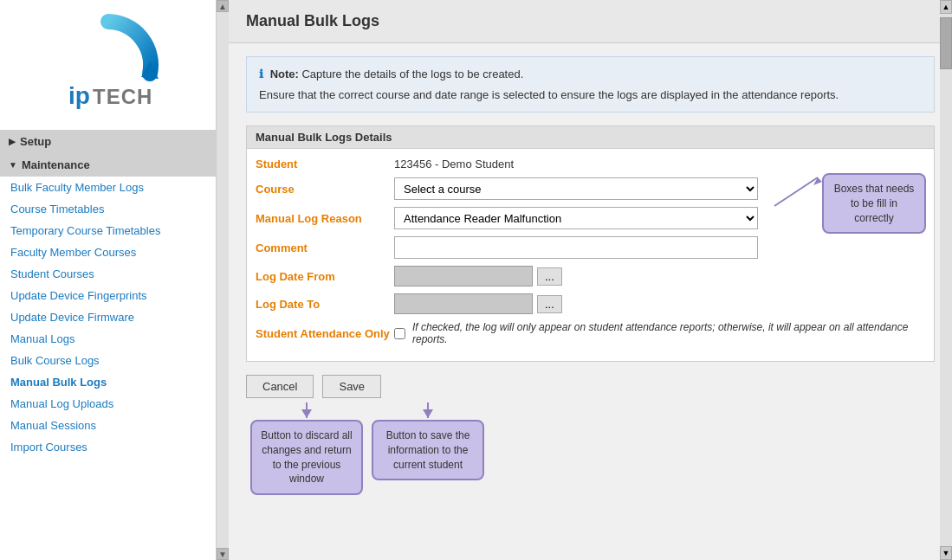  I want to click on course-label: Course, so click(325, 189).